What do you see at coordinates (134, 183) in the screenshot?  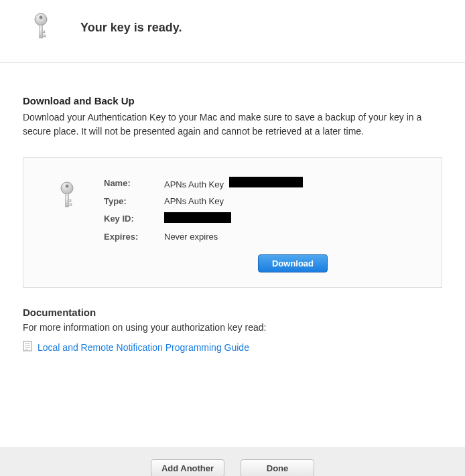 I see `name-label: Name:` at bounding box center [134, 183].